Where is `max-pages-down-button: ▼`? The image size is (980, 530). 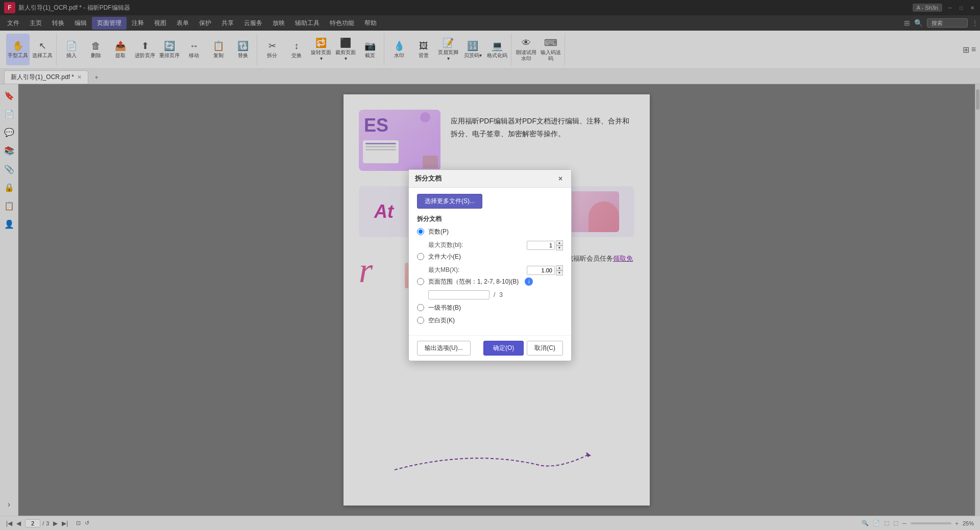
max-pages-down-button: ▼ is located at coordinates (559, 248).